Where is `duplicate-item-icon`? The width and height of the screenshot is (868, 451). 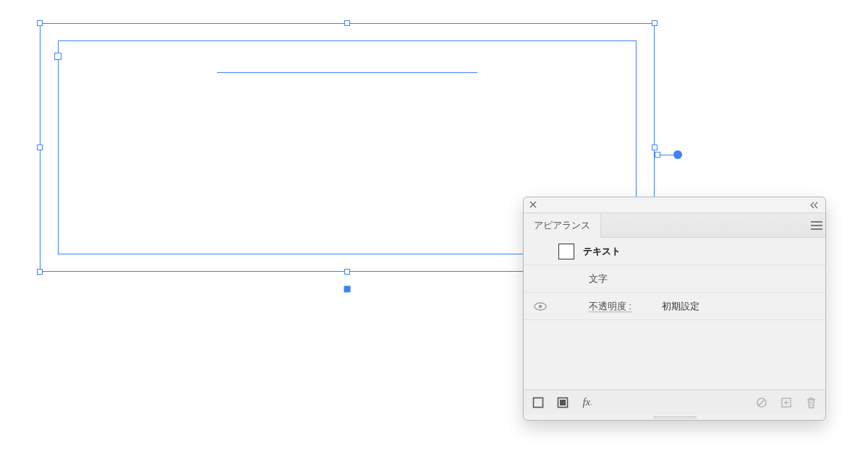 duplicate-item-icon is located at coordinates (786, 403).